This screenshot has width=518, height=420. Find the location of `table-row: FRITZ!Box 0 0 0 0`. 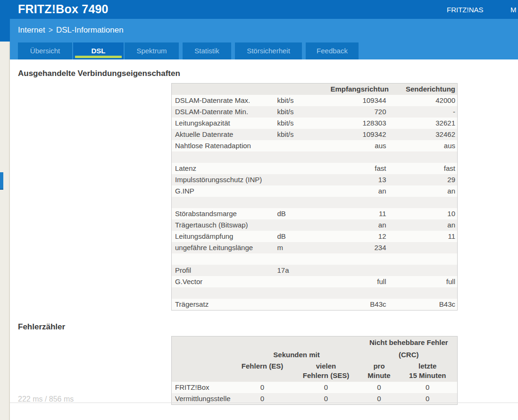

table-row: FRITZ!Box 0 0 0 0 is located at coordinates (315, 387).